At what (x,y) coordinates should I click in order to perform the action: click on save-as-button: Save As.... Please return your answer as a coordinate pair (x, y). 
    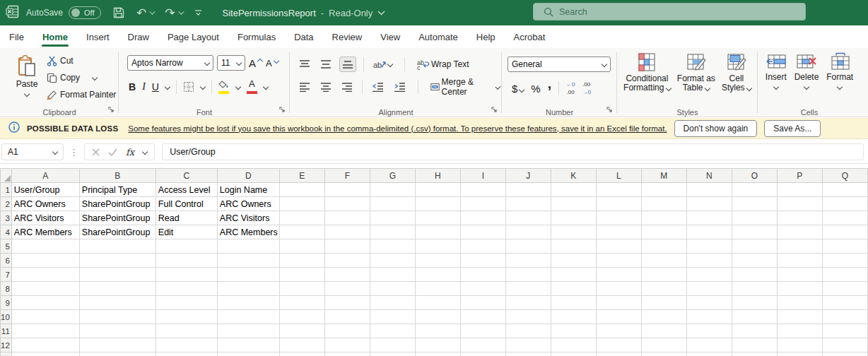
    Looking at the image, I should click on (792, 129).